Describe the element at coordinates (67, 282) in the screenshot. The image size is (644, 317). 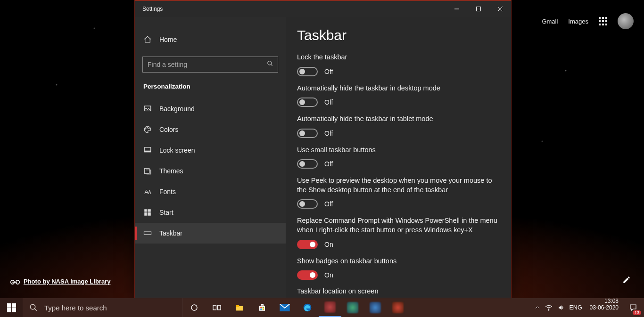
I see `wallpaper-attribution-link: Photo by NASA Image Library` at that location.